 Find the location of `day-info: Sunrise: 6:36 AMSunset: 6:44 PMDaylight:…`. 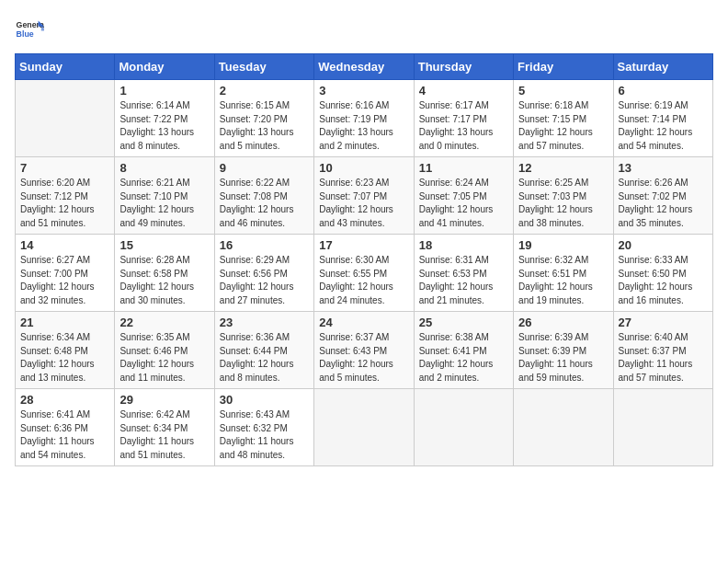

day-info: Sunrise: 6:36 AMSunset: 6:44 PMDaylight:… is located at coordinates (265, 358).